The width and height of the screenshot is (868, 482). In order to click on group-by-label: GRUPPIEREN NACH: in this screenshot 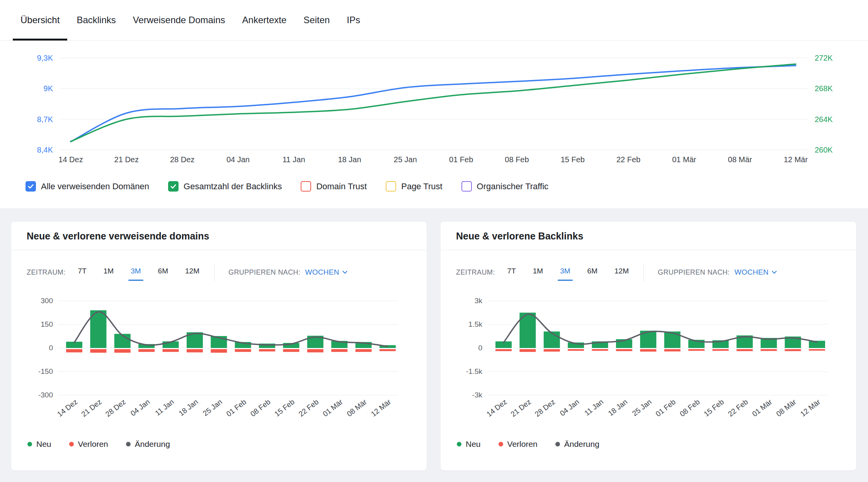, I will do `click(264, 273)`.